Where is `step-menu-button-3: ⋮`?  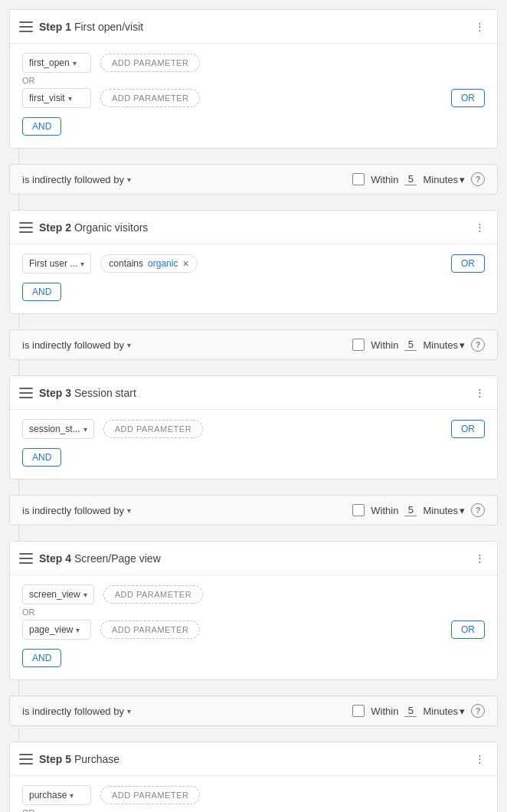
step-menu-button-3: ⋮ is located at coordinates (479, 392).